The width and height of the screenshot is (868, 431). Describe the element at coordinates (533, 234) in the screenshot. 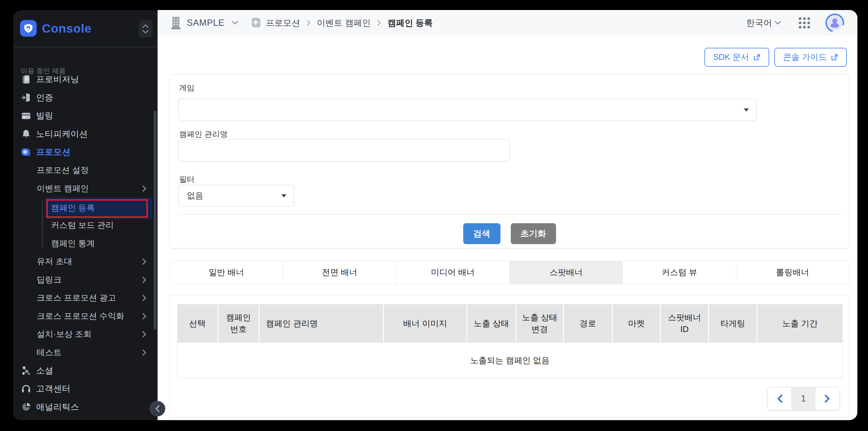

I see `reset-button: 초기화` at that location.